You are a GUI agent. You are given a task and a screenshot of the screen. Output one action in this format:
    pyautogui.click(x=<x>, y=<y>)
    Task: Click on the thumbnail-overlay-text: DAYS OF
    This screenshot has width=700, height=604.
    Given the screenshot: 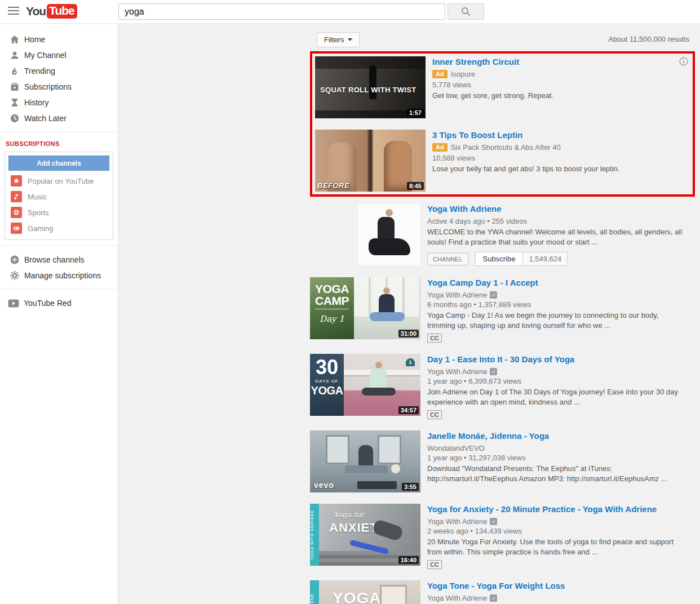 What is the action you would take?
    pyautogui.click(x=327, y=381)
    